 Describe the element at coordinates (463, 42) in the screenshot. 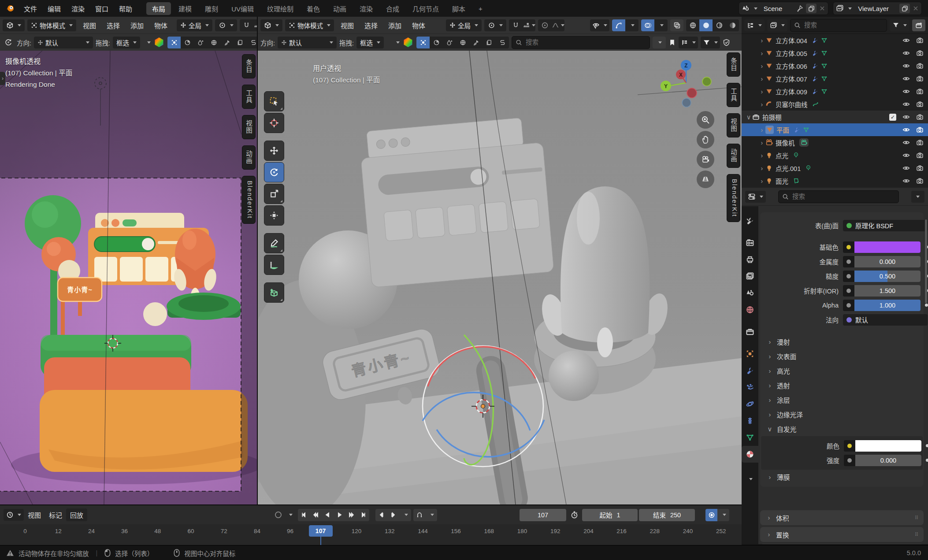

I see `asset-hdr-button` at that location.